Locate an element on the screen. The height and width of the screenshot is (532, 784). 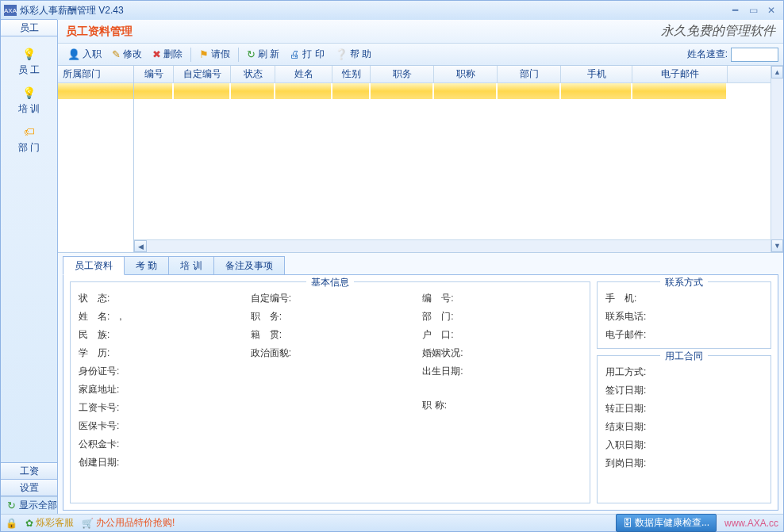
url-link: www.AXA.cc is located at coordinates (751, 523).